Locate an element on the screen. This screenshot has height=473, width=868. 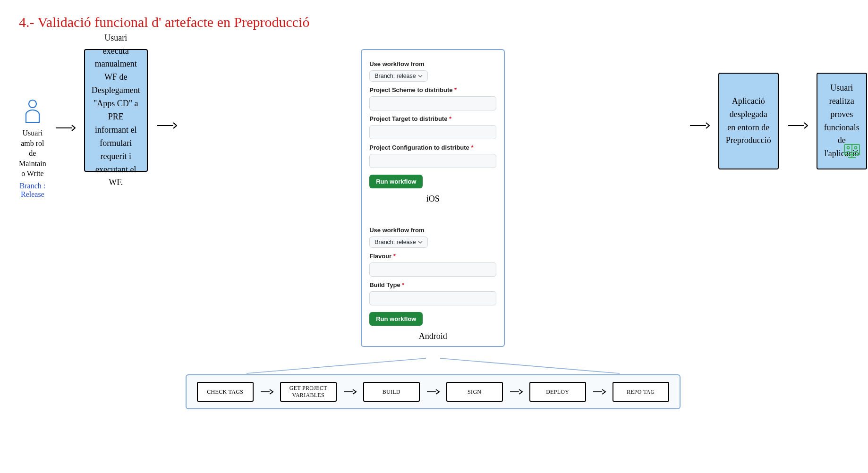
step-box-deployed: Aplicació desplegada en entorn de Prepro… is located at coordinates (749, 121).